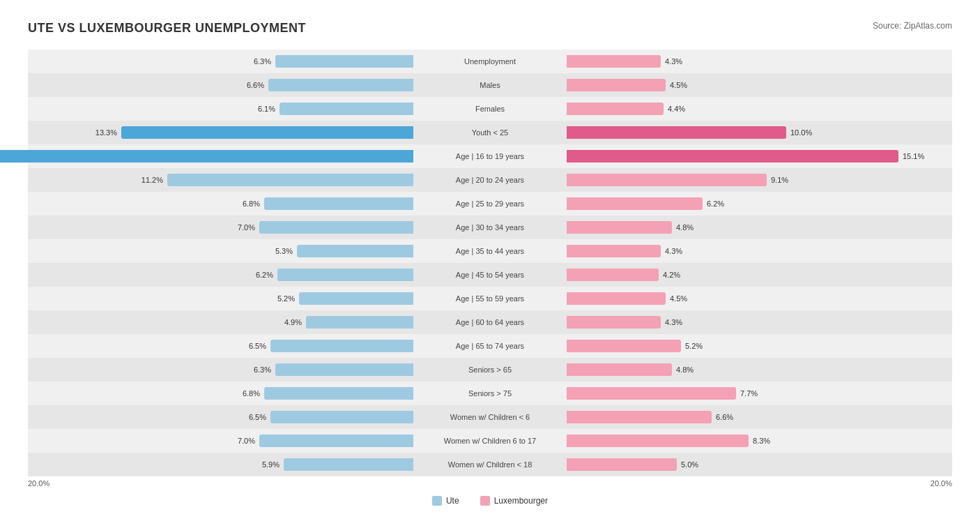 The width and height of the screenshot is (980, 528). What do you see at coordinates (490, 370) in the screenshot?
I see `center-label: Seniors > 65` at bounding box center [490, 370].